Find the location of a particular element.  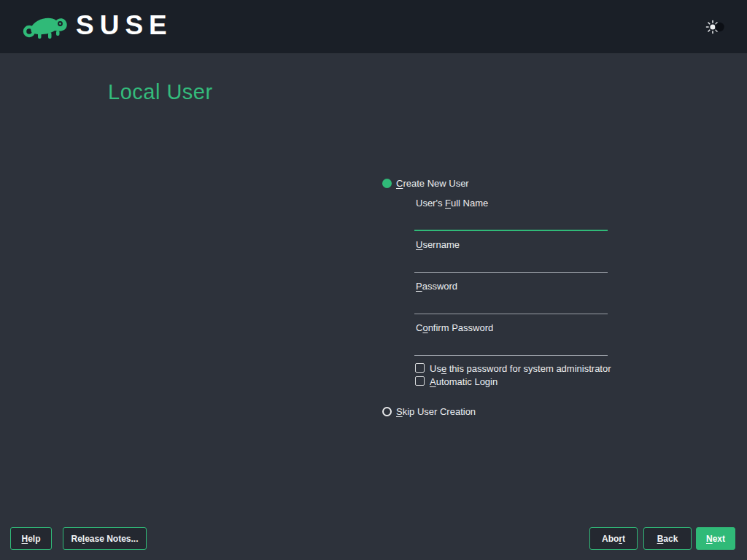

suse-chameleon-logo is located at coordinates (46, 26).